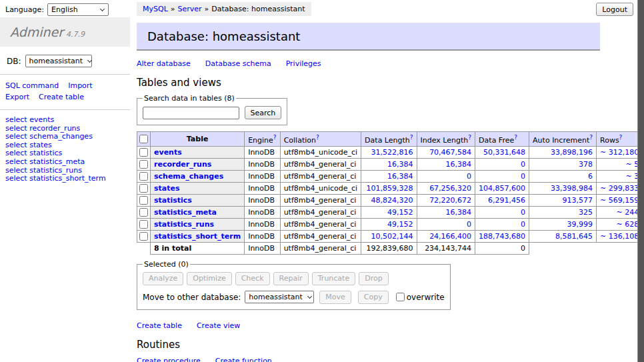 This screenshot has height=362, width=644. What do you see at coordinates (585, 212) in the screenshot?
I see `auto-increment-link: 325` at bounding box center [585, 212].